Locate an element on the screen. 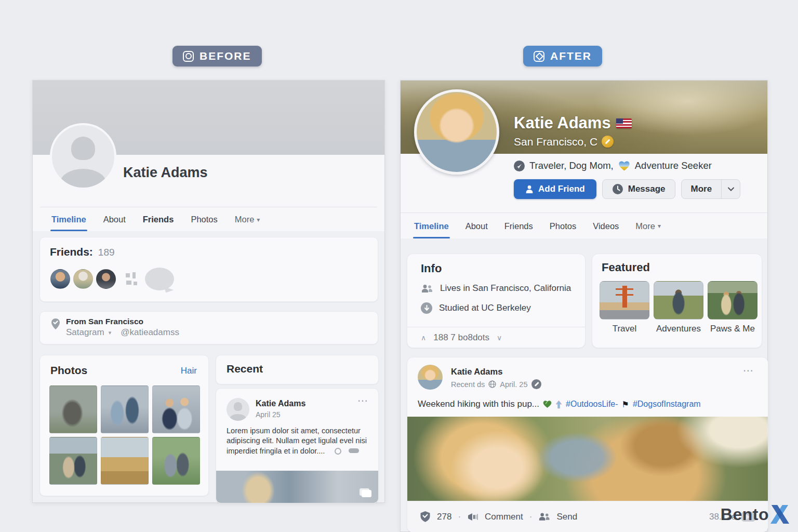 Image resolution: width=798 pixels, height=532 pixels. before-badge: BEFORE is located at coordinates (217, 56).